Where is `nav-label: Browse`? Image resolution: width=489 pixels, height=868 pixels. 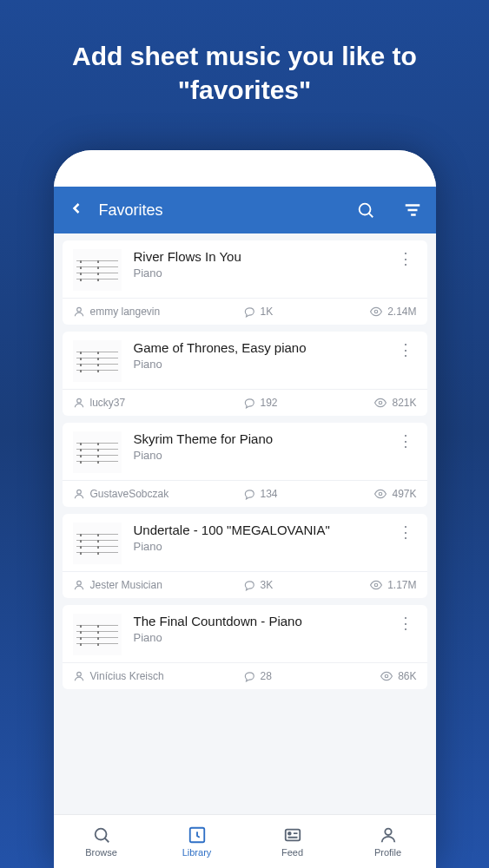 nav-label: Browse is located at coordinates (101, 852).